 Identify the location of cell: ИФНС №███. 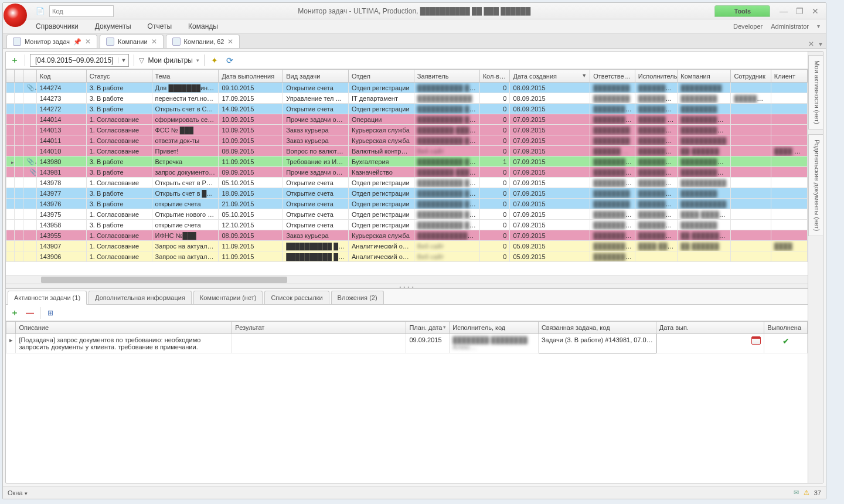
(185, 236).